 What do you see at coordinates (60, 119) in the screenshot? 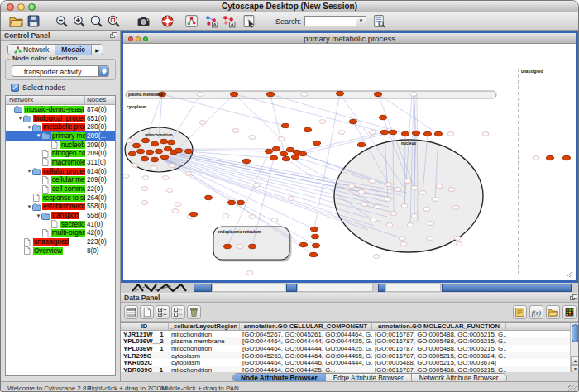
I see `tree-row: ▼biological_process651(0)` at bounding box center [60, 119].